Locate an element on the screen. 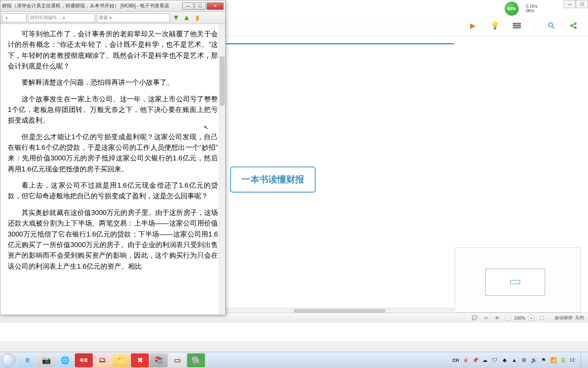 This screenshot has height=368, width=588. thumb-content-box is located at coordinates (515, 282).